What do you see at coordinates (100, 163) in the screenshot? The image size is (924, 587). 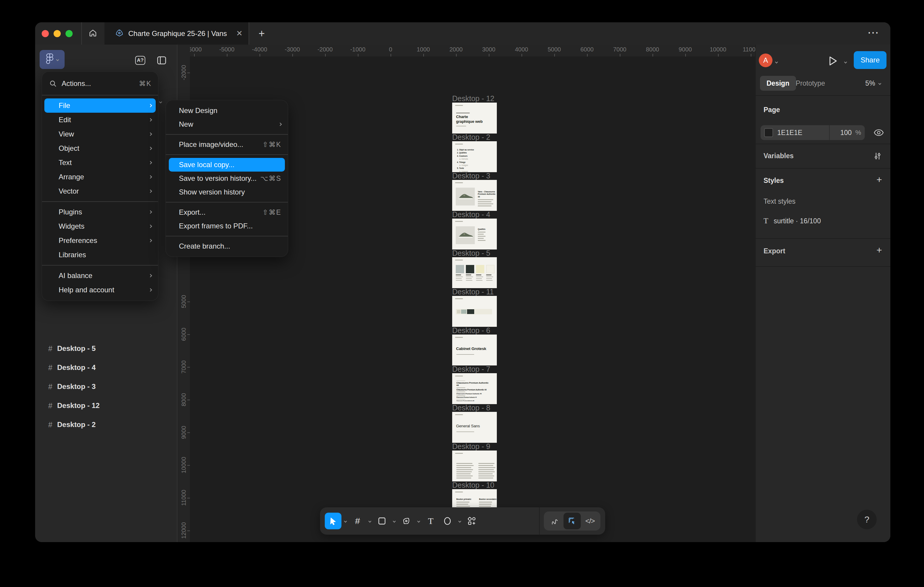 I see `menu-item-text: Text` at bounding box center [100, 163].